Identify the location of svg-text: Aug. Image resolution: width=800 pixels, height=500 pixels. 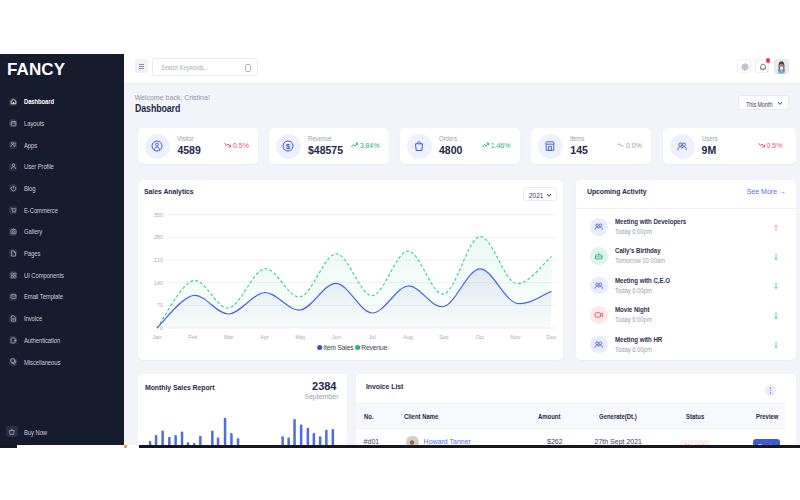
(408, 337).